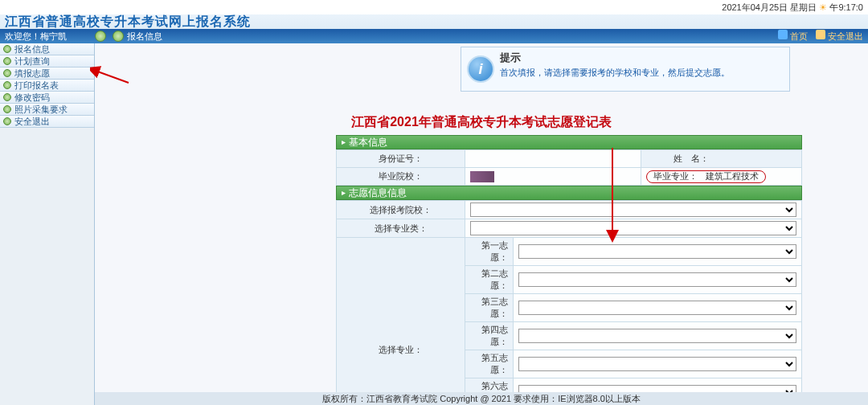 The height and width of the screenshot is (405, 868). I want to click on cell-major-class, so click(633, 228).